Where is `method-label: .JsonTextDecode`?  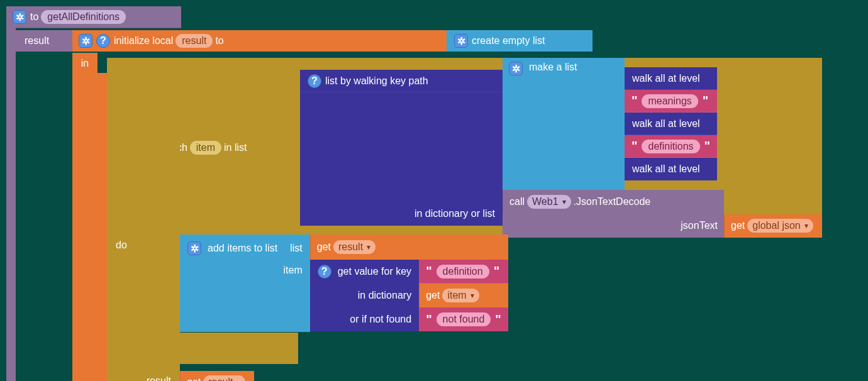
method-label: .JsonTextDecode is located at coordinates (613, 202).